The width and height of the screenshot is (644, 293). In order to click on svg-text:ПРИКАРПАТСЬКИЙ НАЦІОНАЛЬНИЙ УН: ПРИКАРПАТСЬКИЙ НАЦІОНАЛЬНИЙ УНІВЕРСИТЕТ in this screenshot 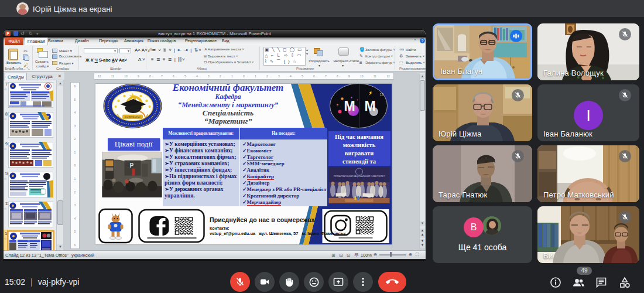, I will do `click(359, 176)`.